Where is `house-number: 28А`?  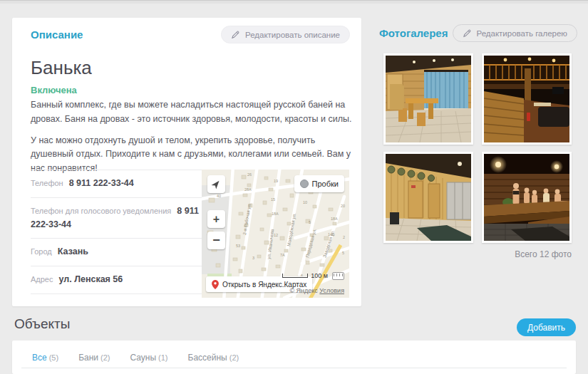 house-number: 28А is located at coordinates (248, 189).